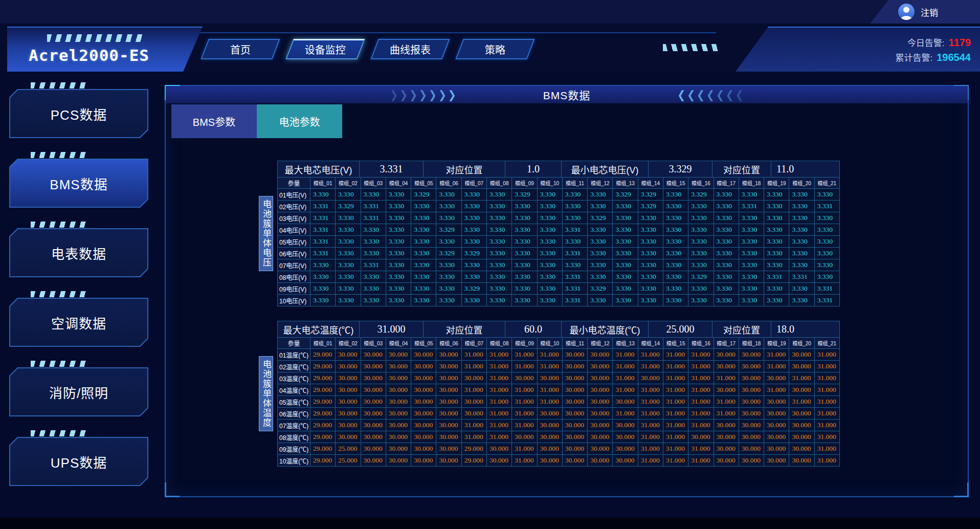  Describe the element at coordinates (79, 114) in the screenshot. I see `sidebar-item-inner: PCS数据` at that location.